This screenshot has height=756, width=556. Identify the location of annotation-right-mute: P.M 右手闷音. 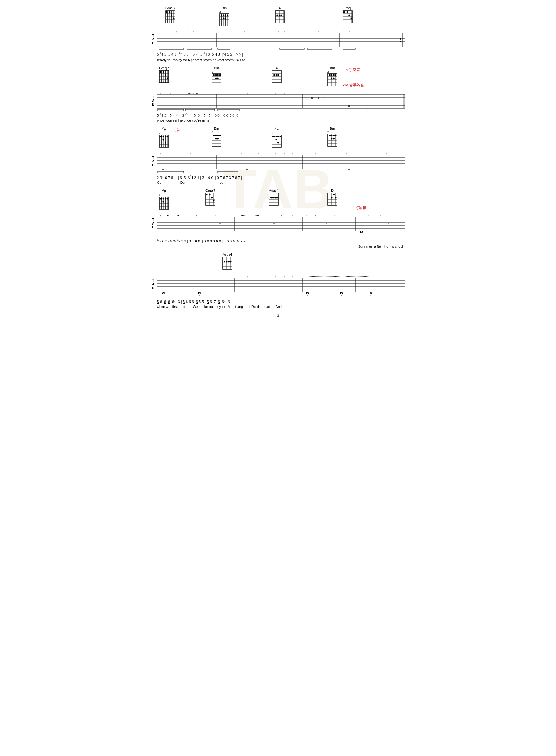
(353, 85).